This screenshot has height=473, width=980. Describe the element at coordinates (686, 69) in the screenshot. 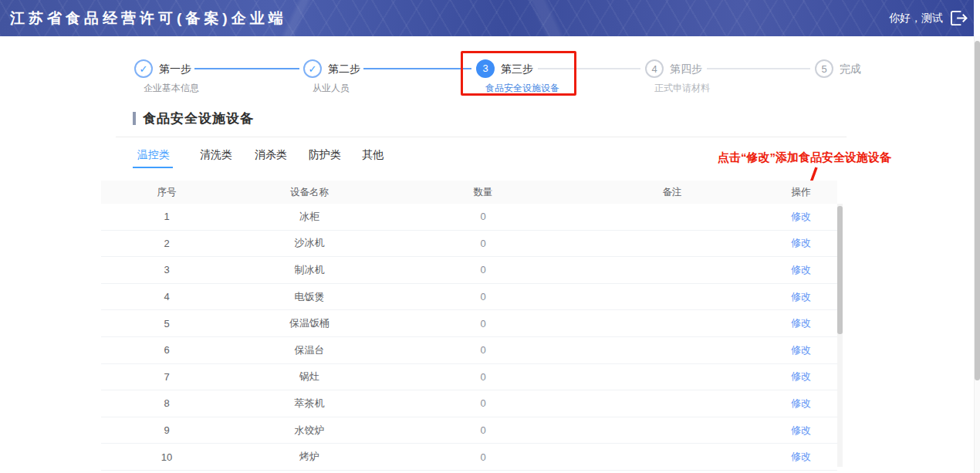

I see `step-4-label: 第四步` at that location.